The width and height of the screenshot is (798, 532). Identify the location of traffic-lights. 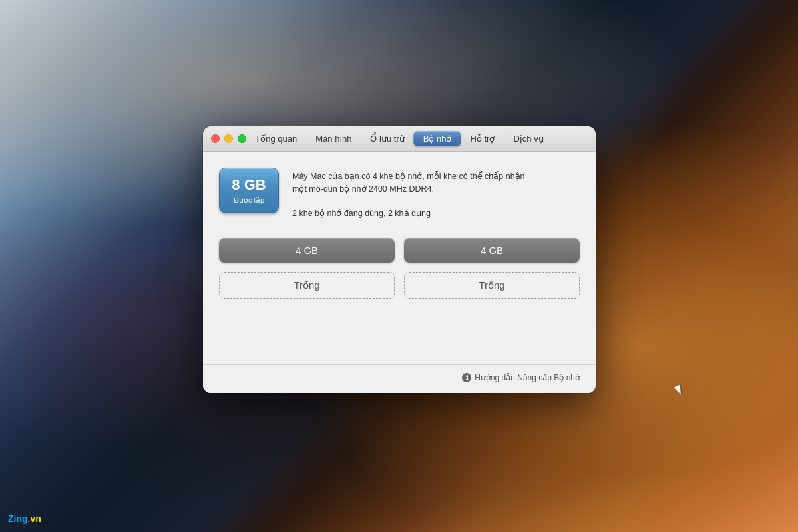
(229, 138).